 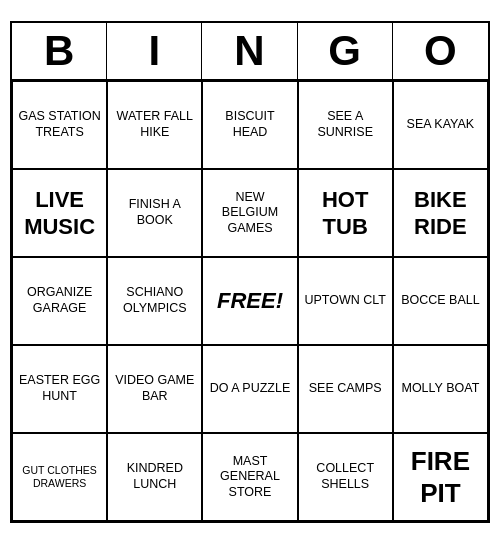 I want to click on bingo-cell-14: BOCCE BALL, so click(x=440, y=301).